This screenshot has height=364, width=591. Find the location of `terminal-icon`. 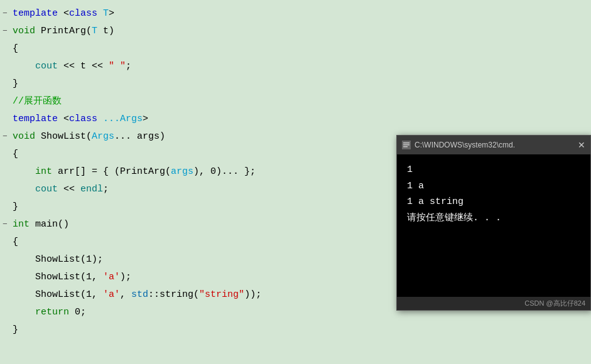

terminal-icon is located at coordinates (406, 145).